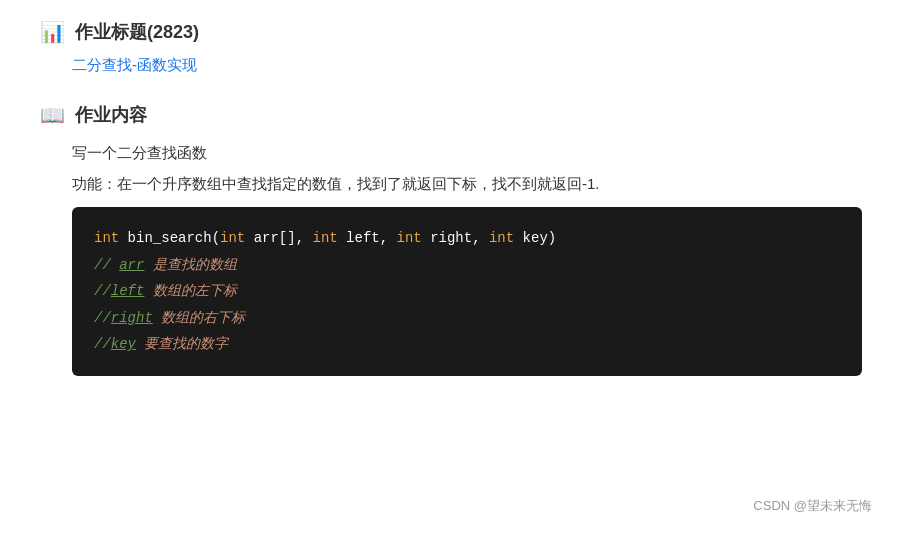  I want to click on keyword-int-1: int, so click(106, 238).